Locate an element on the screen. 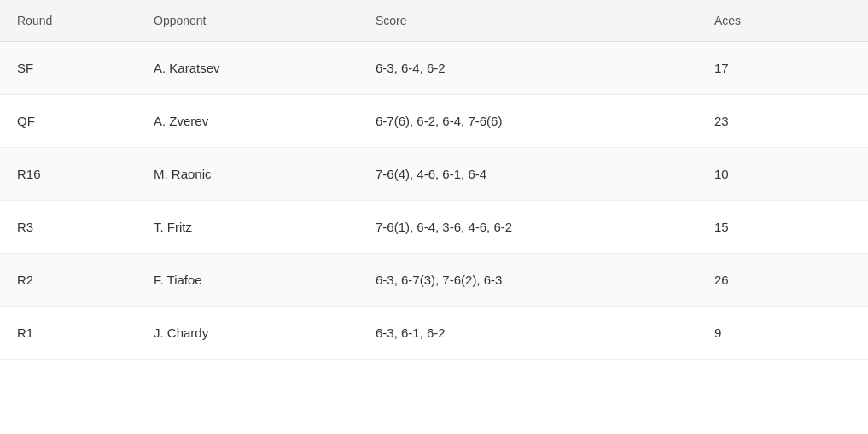 Image resolution: width=868 pixels, height=434 pixels. cell-opponent: J. Chardy is located at coordinates (265, 333).